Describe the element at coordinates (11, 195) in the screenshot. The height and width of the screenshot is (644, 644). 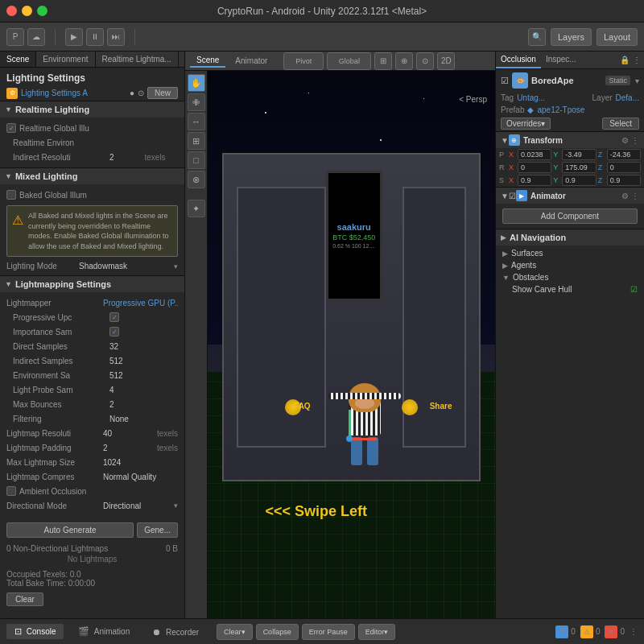
I see `baked-global-illum-checkbox` at that location.